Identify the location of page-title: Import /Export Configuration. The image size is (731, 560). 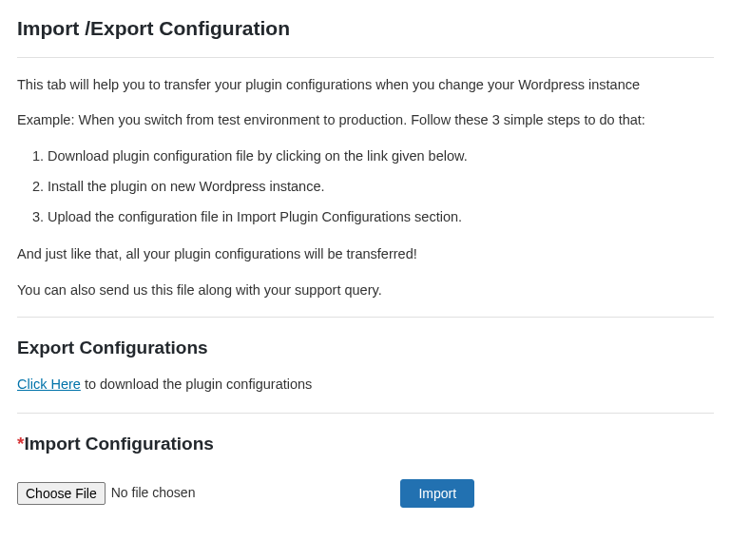
(365, 29).